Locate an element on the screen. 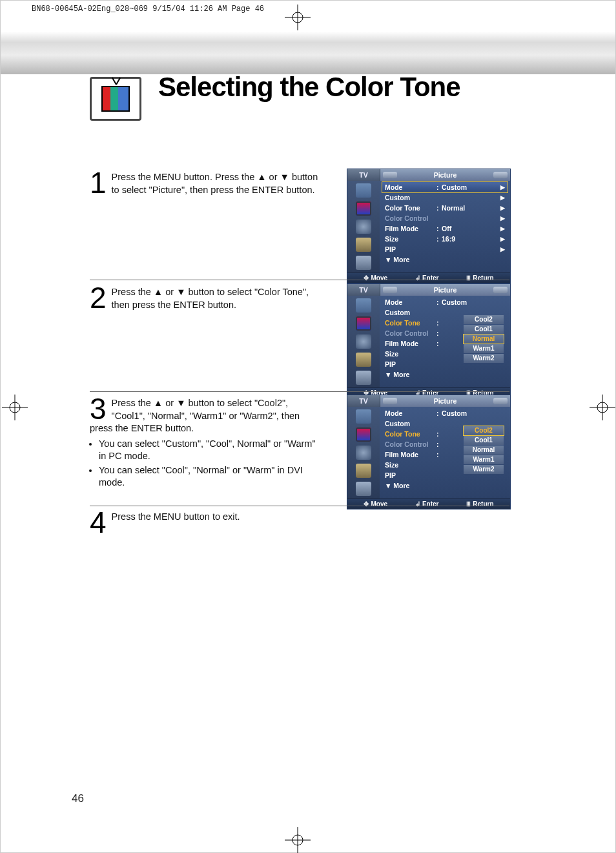  popup-option: Normal is located at coordinates (484, 450).